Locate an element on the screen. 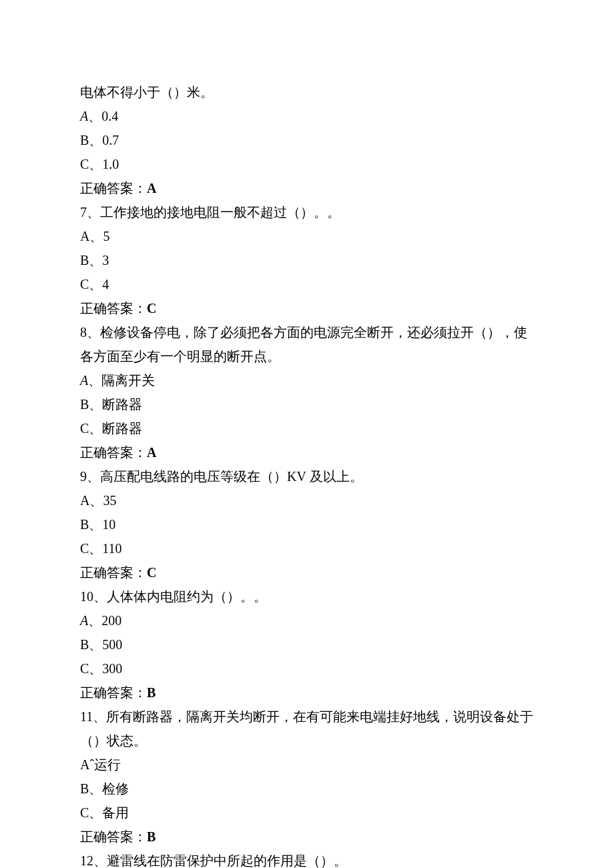  text-line: A、35 is located at coordinates (307, 500).